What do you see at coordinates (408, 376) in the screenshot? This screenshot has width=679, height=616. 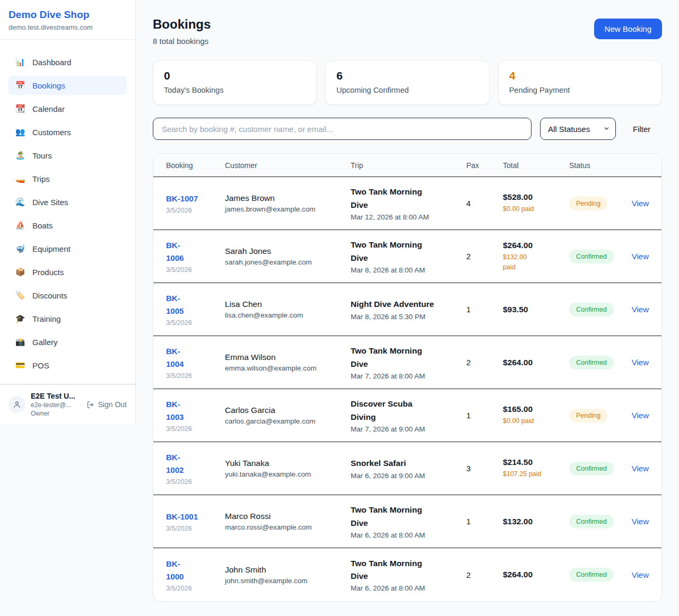 I see `trip-datetime: Mar 7, 2026 at 8:00 AM` at bounding box center [408, 376].